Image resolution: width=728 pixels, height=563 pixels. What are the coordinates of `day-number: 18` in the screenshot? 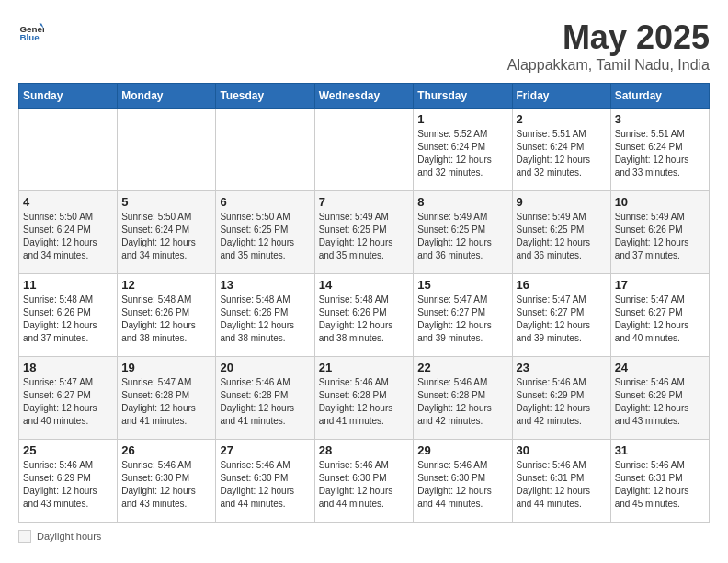 It's located at (68, 368).